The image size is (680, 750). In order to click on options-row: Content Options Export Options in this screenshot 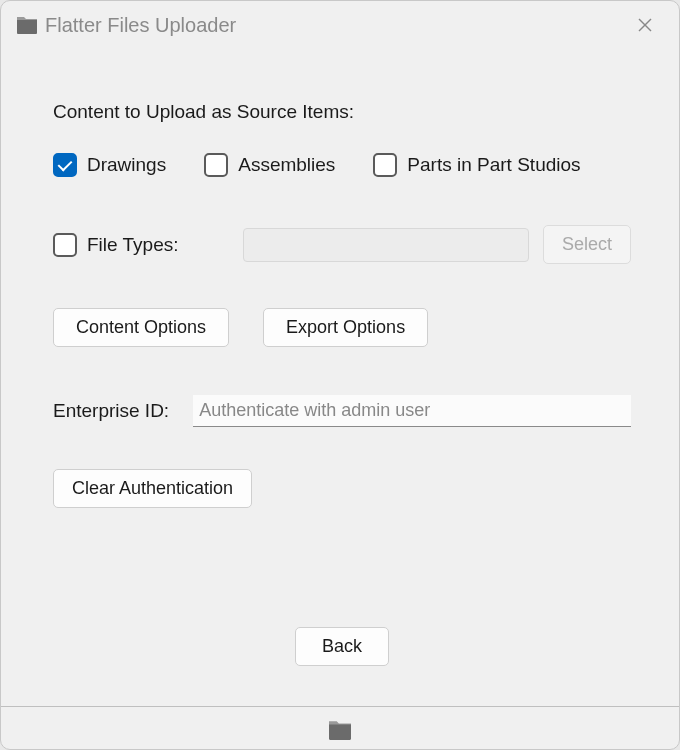, I will do `click(342, 328)`.